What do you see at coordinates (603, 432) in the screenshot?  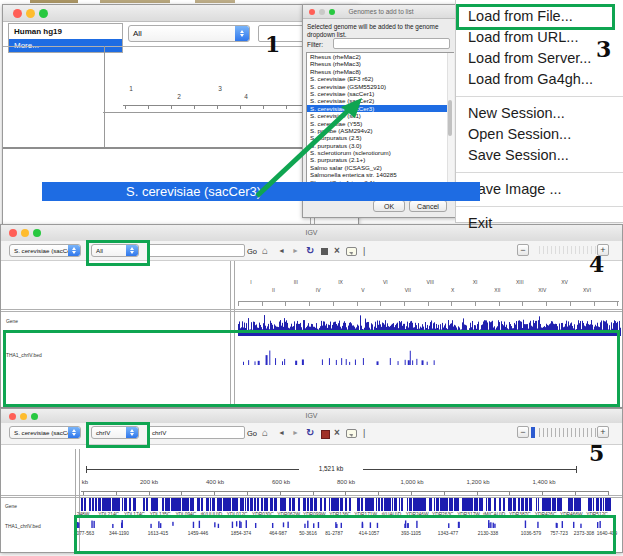 I see `zoom-in-button: +` at bounding box center [603, 432].